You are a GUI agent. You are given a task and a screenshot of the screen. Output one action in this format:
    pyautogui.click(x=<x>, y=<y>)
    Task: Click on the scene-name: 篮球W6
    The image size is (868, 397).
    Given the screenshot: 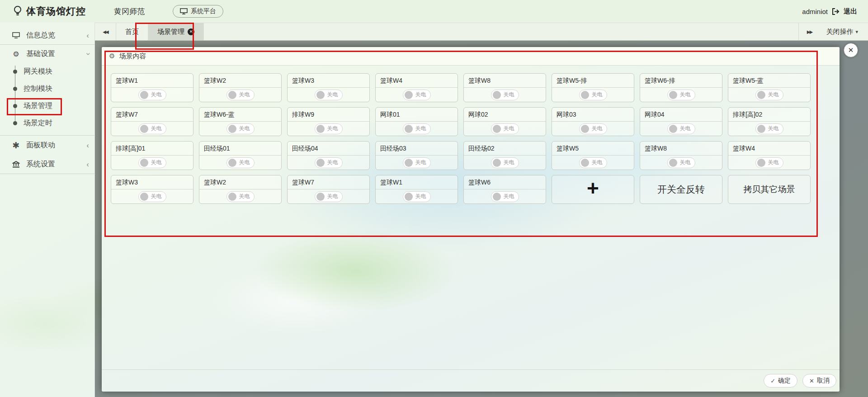 What is the action you would take?
    pyautogui.click(x=505, y=183)
    